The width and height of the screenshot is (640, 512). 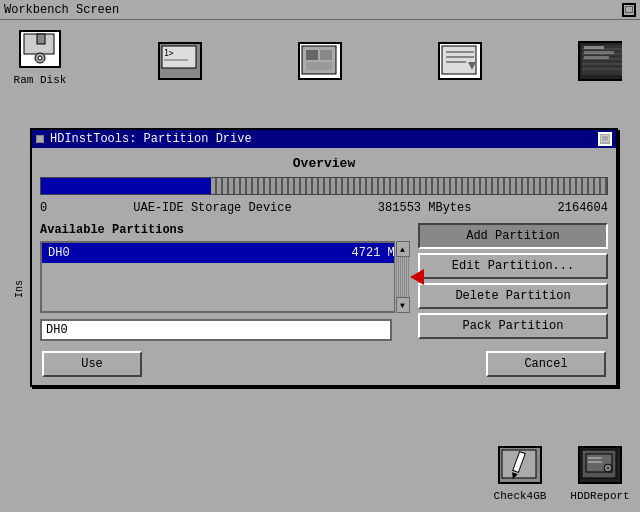 What do you see at coordinates (460, 63) in the screenshot?
I see `desktop-icon-info` at bounding box center [460, 63].